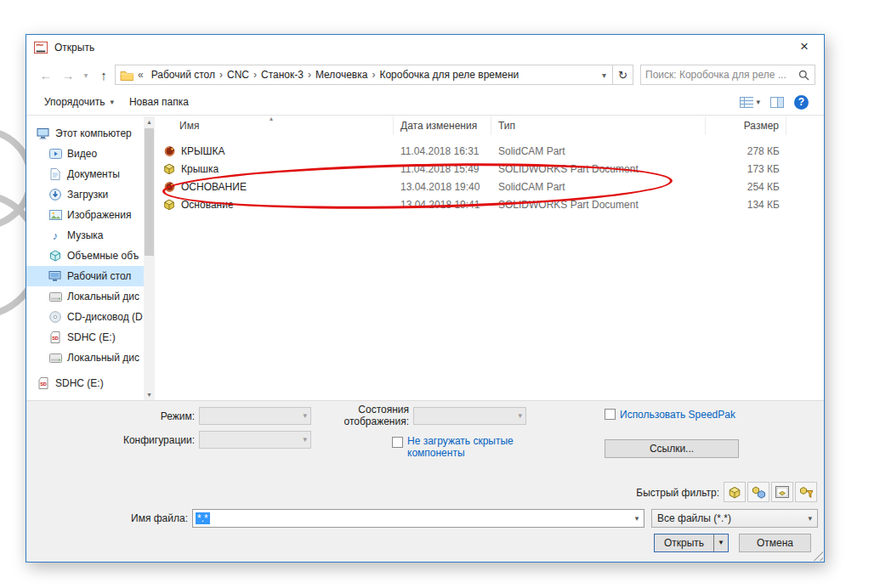 The height and width of the screenshot is (588, 880). What do you see at coordinates (775, 543) in the screenshot?
I see `cancel-button: Отмена` at bounding box center [775, 543].